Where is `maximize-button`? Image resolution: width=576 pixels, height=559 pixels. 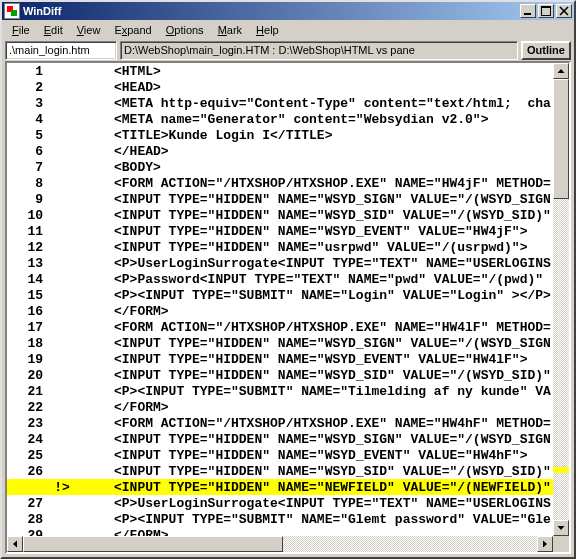 maximize-button is located at coordinates (546, 11).